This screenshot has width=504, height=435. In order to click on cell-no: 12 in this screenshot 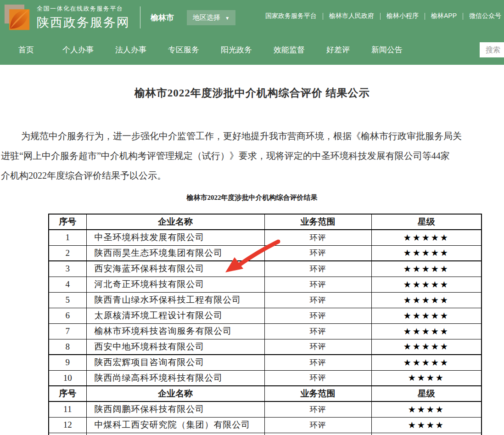, I will do `click(67, 425)`.